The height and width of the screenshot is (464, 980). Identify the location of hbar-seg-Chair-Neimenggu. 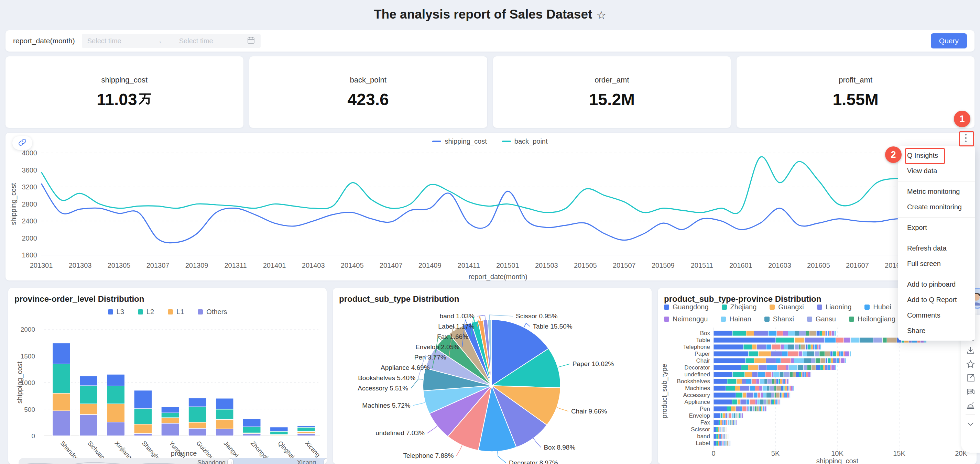
(842, 361).